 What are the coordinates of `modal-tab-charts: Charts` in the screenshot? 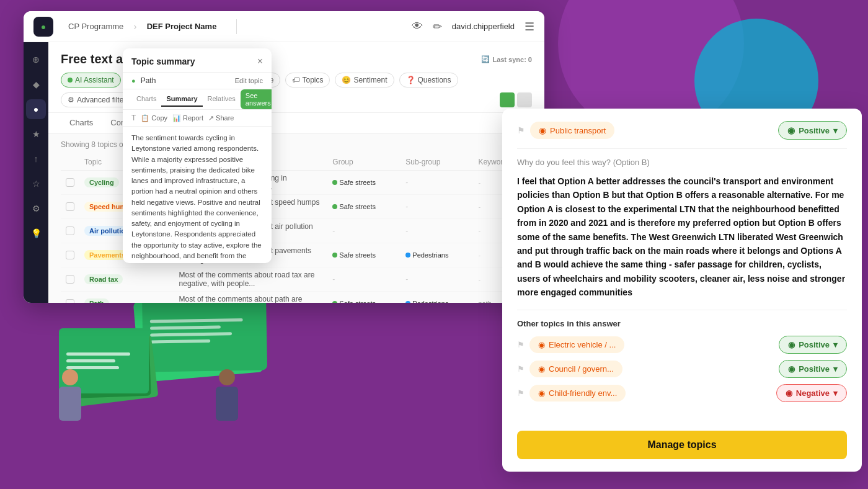 It's located at (146, 99).